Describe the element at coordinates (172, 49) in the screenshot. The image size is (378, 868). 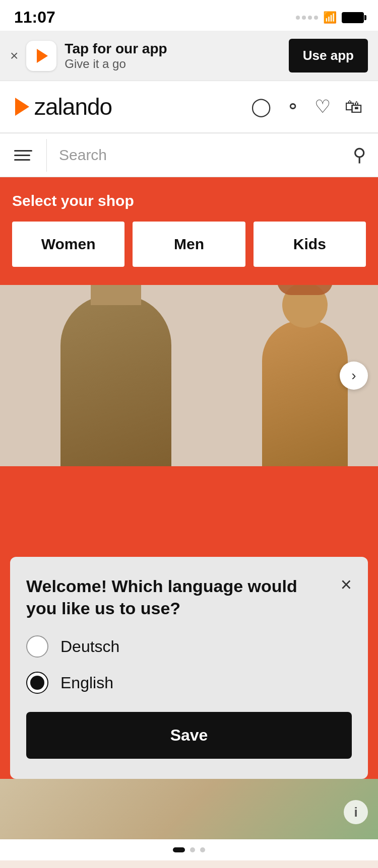
I see `banner-title: Tap for our app` at that location.